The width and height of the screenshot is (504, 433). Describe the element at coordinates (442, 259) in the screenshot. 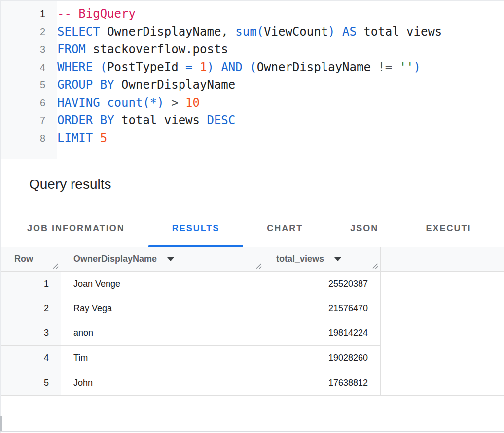

I see `column-header-filler` at that location.